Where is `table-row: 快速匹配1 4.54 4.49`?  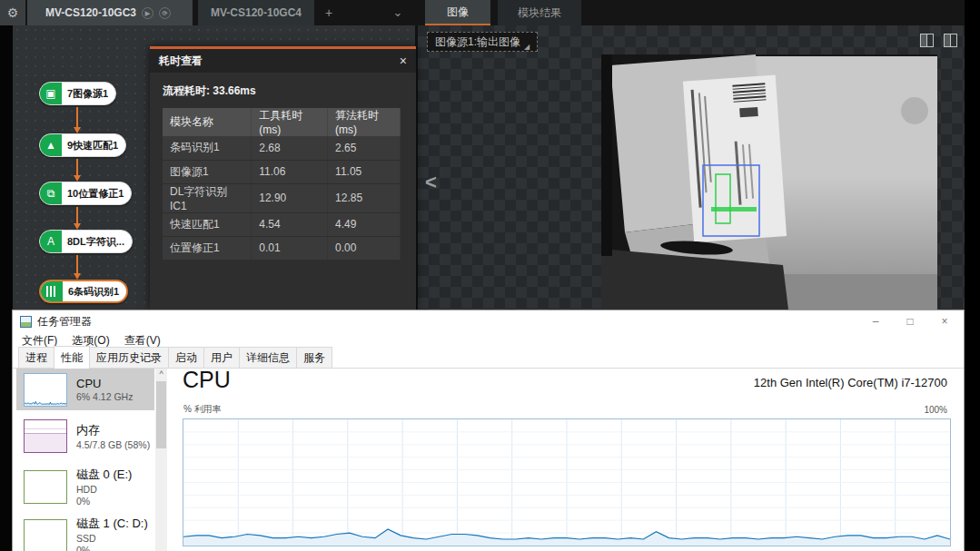
table-row: 快速匹配1 4.54 4.49 is located at coordinates (282, 224).